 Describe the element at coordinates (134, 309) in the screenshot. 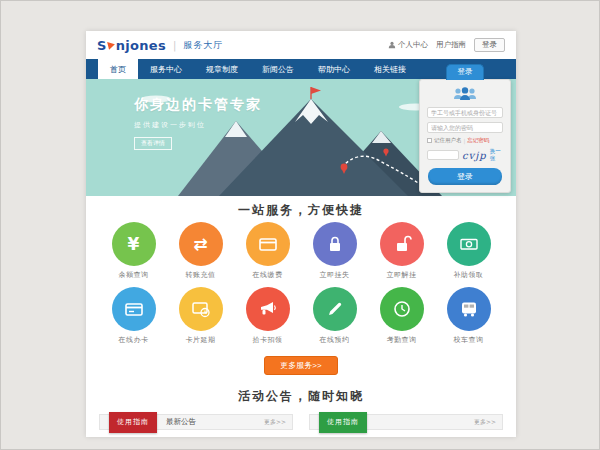

I see `new-card-icon` at that location.